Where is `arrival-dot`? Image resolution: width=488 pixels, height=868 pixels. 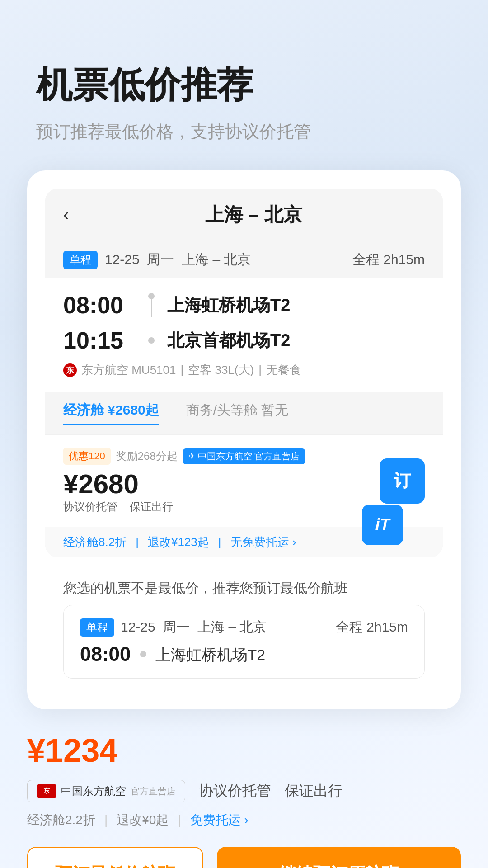
arrival-dot is located at coordinates (151, 340).